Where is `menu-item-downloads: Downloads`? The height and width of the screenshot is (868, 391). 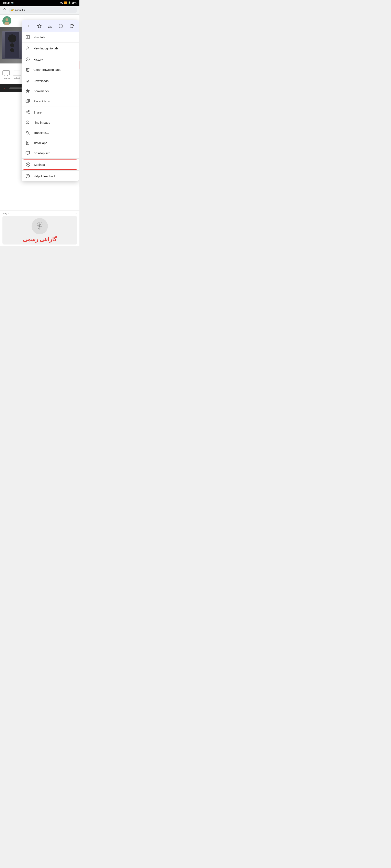 menu-item-downloads: Downloads is located at coordinates (50, 81).